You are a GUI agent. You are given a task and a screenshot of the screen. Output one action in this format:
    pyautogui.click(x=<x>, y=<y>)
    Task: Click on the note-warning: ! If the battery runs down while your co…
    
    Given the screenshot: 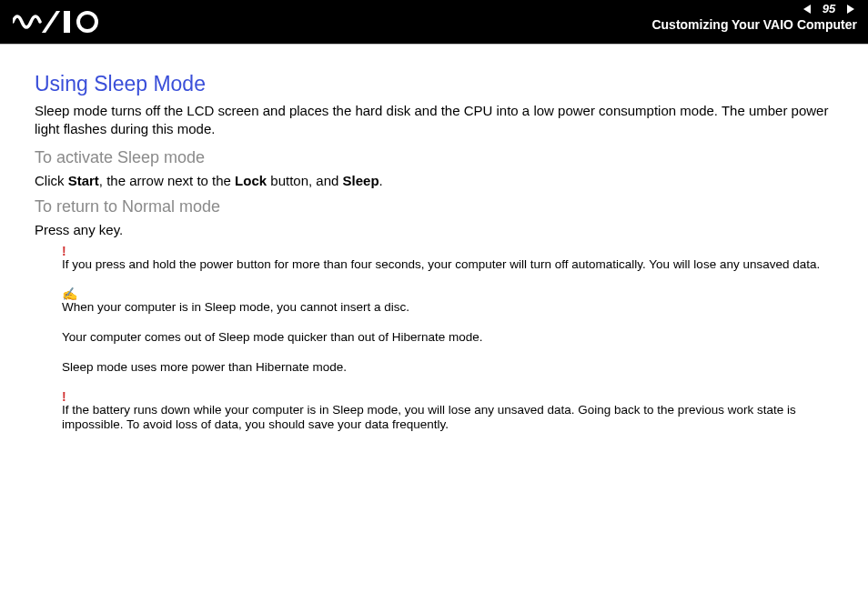 What is the action you would take?
    pyautogui.click(x=448, y=412)
    